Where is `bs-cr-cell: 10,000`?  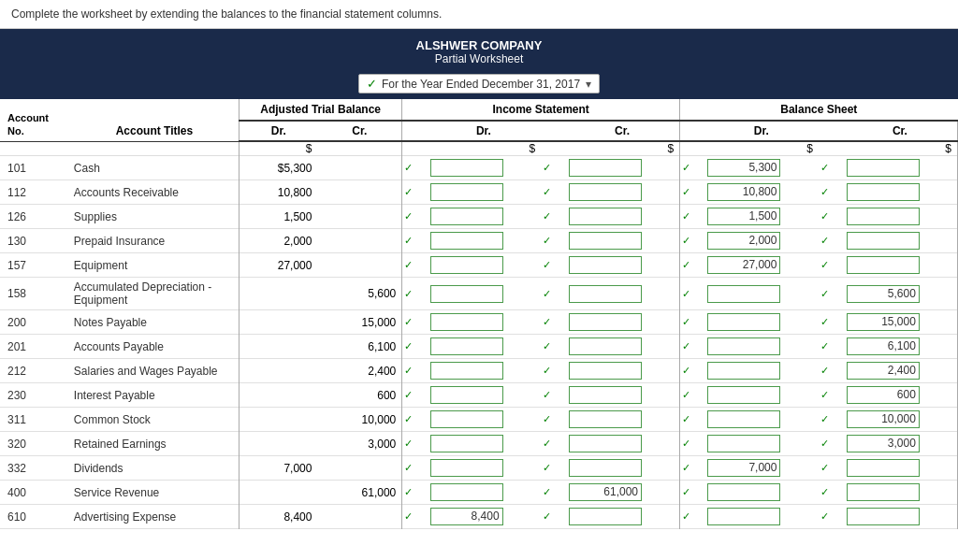
bs-cr-cell: 10,000 is located at coordinates (900, 420).